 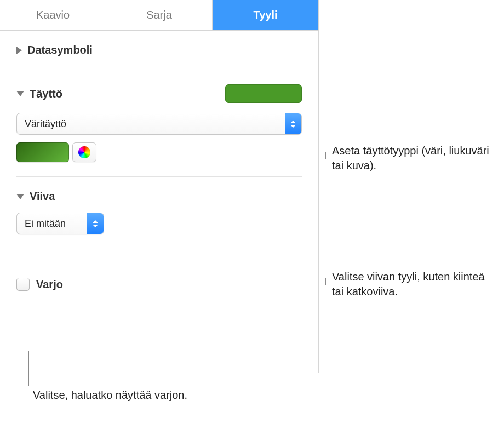 I want to click on fill-type-value: Väritäyttö, so click(x=45, y=124).